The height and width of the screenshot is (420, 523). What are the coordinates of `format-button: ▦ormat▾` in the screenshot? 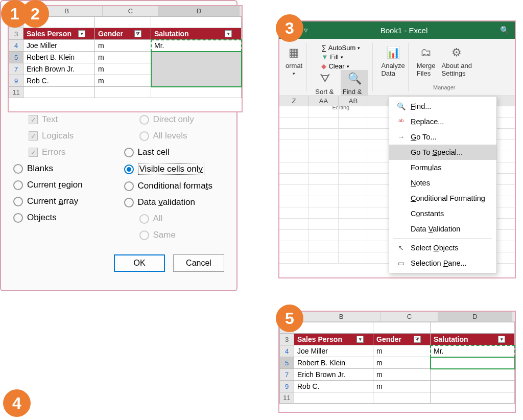 It's located at (294, 60).